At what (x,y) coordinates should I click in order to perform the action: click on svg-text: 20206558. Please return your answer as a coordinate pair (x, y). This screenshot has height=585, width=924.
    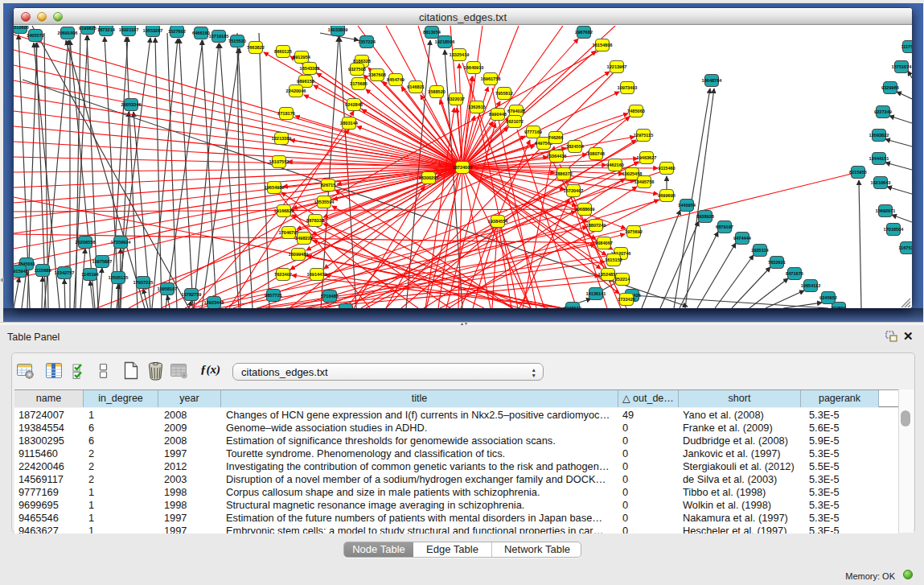
    Looking at the image, I should click on (85, 242).